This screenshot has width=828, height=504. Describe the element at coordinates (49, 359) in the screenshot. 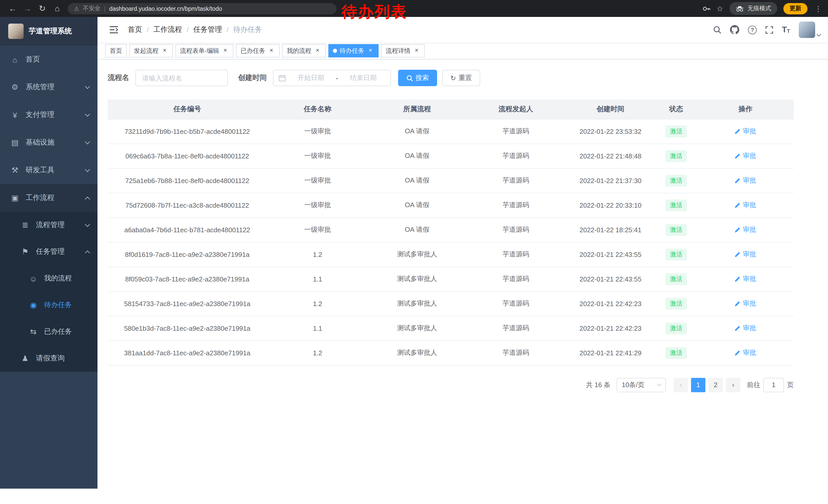

I see `sidebar-item-leave-query: ♟请假查询` at that location.